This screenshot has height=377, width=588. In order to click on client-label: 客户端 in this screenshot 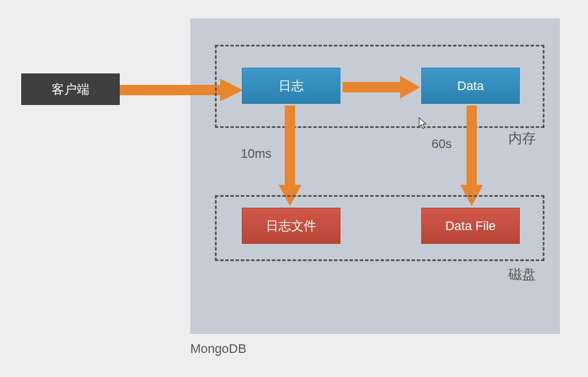, I will do `click(70, 90)`.